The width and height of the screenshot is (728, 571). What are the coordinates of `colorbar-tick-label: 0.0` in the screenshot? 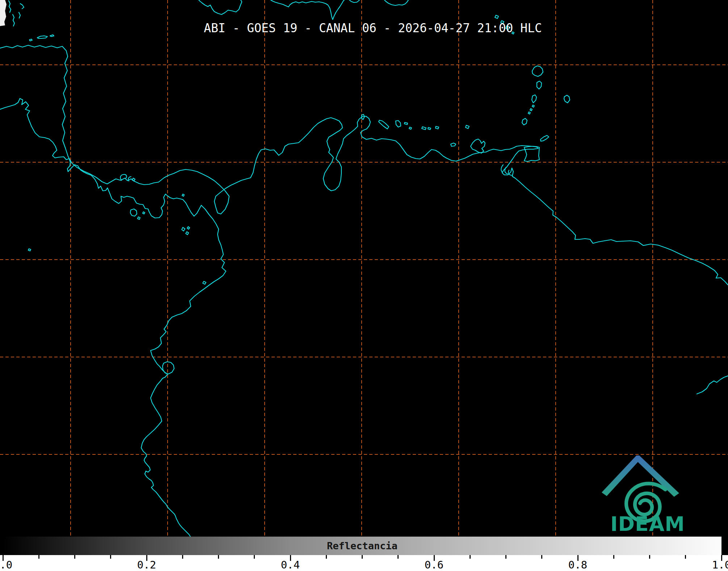 It's located at (6, 565).